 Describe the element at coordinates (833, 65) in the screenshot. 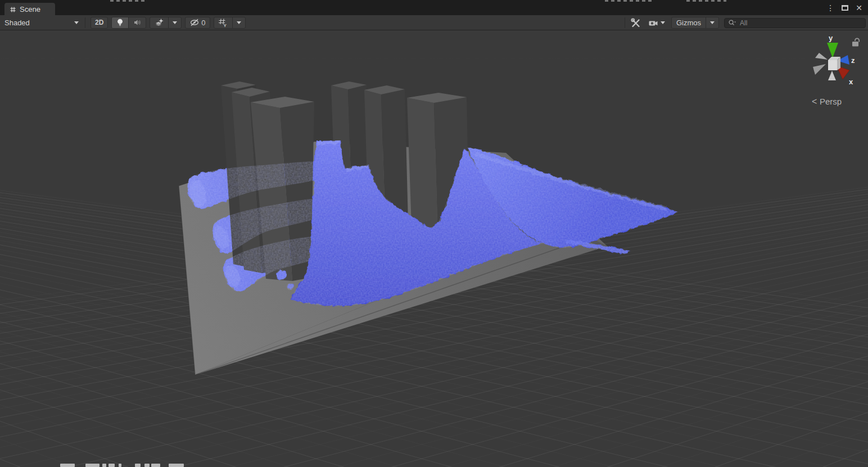

I see `gizmo-cube-face` at that location.